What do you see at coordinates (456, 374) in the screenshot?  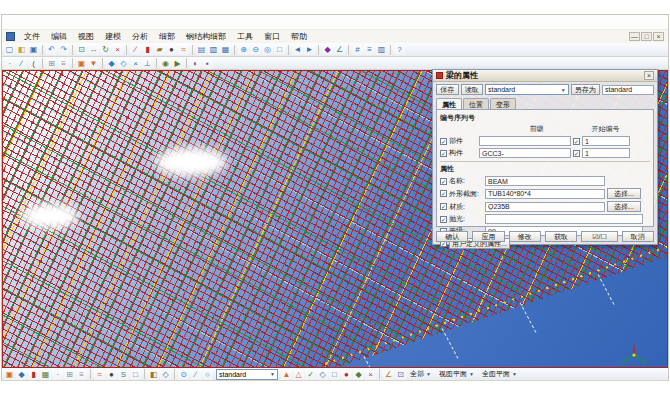 I see `snap-plane-dropdown: 视图平面▼` at bounding box center [456, 374].